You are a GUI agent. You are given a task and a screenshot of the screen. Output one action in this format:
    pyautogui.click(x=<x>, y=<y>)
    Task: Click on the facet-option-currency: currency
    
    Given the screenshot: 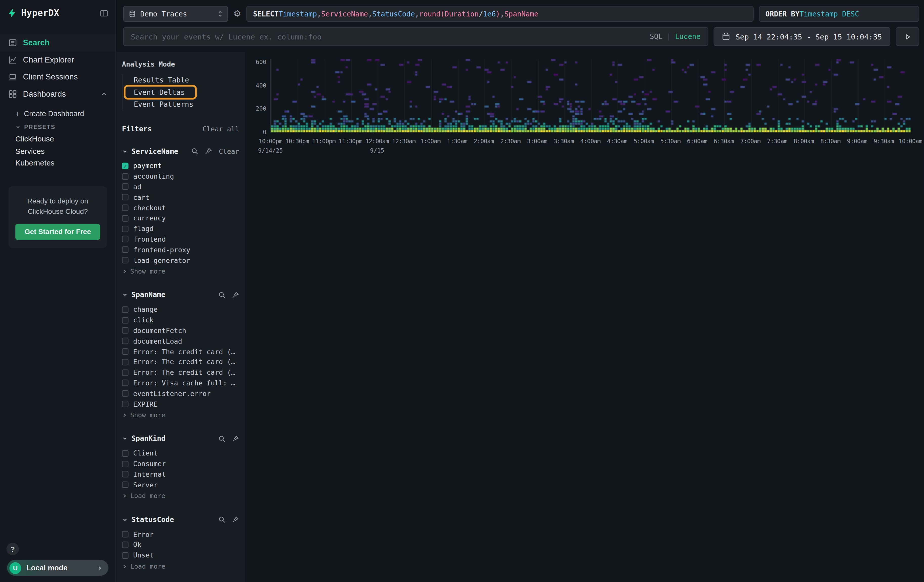 What is the action you would take?
    pyautogui.click(x=180, y=218)
    